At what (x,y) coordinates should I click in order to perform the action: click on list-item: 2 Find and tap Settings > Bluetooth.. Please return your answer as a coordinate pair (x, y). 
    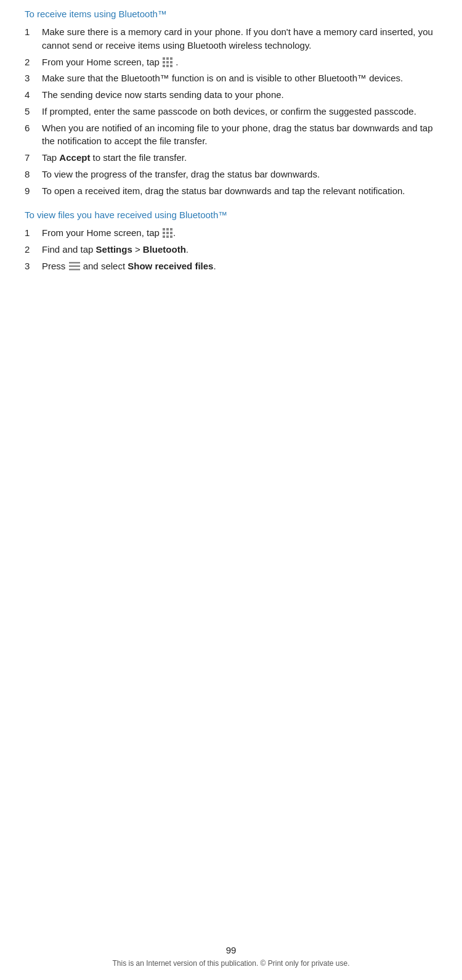
    Looking at the image, I should click on (231, 250).